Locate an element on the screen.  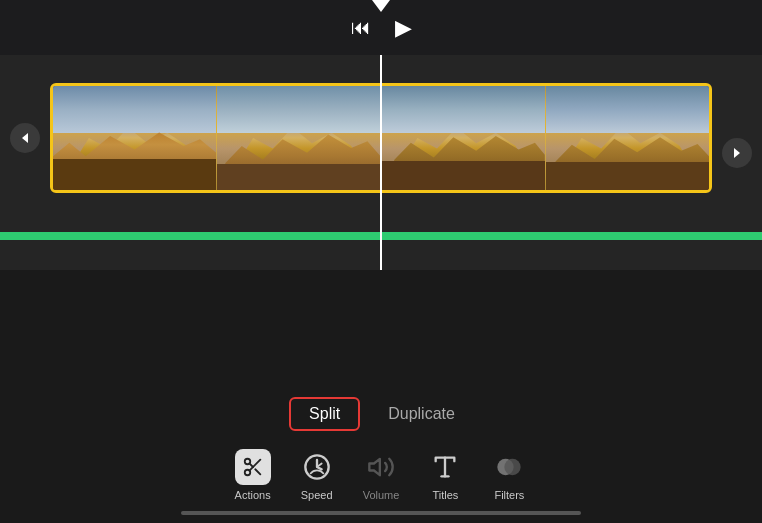
handle-bar is located at coordinates (381, 513).